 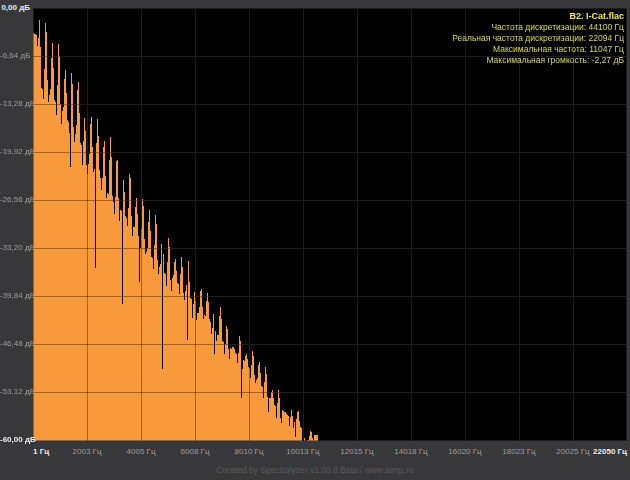 What do you see at coordinates (249, 452) in the screenshot?
I see `x-tick-label: 8010 Гц` at bounding box center [249, 452].